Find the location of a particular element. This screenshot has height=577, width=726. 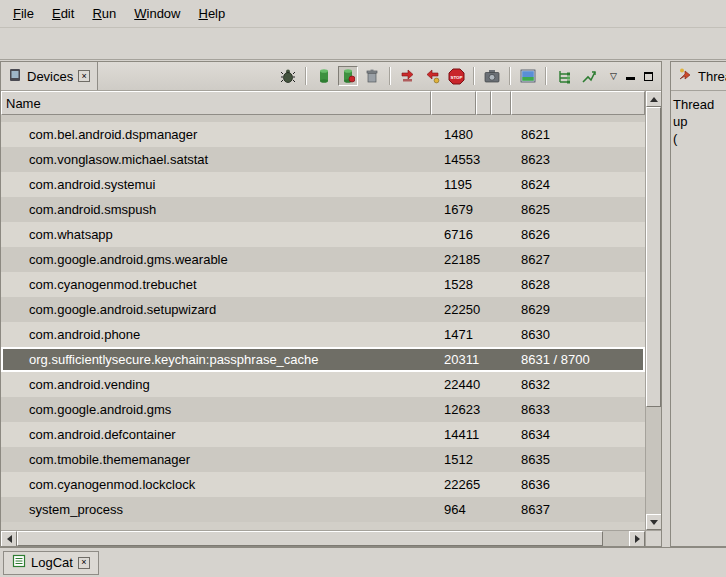

close-devices-tab-icon: × is located at coordinates (84, 76).